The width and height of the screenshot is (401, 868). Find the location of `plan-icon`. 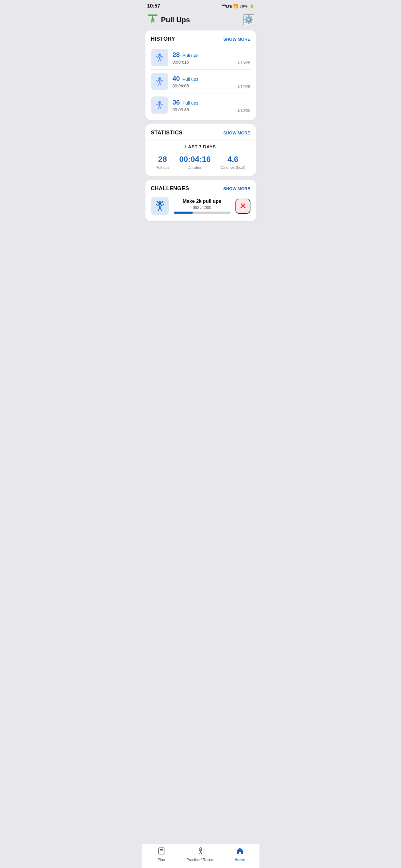

plan-icon is located at coordinates (161, 852).